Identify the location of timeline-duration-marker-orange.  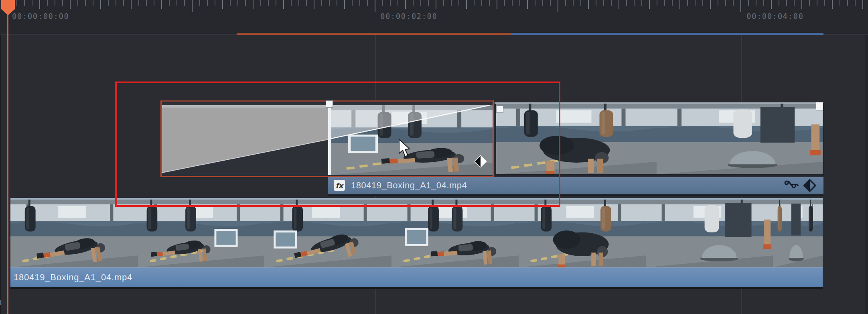
(374, 34).